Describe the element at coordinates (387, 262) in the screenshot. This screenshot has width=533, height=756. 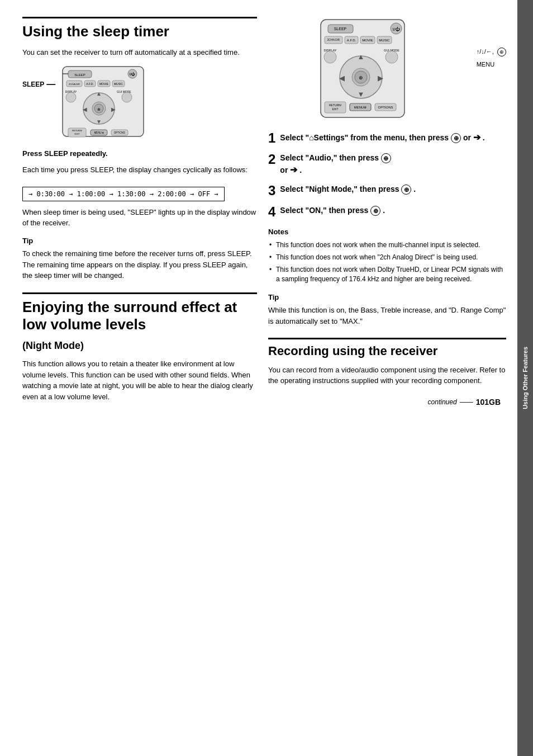
I see `notes-list: This function does not work when the mul…` at that location.